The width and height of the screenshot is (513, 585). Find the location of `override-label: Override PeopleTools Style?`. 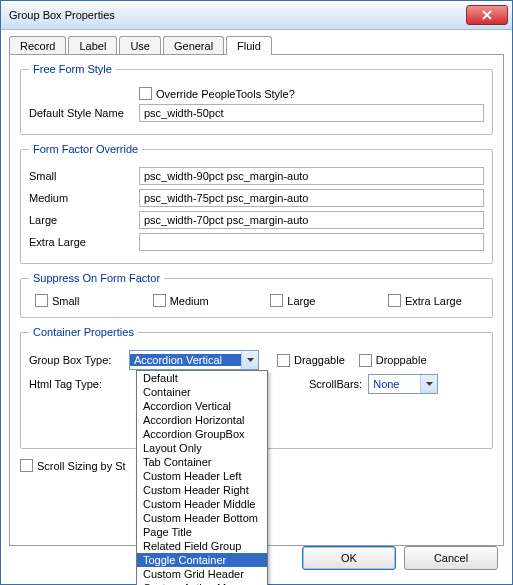

override-label: Override PeopleTools Style? is located at coordinates (226, 94).